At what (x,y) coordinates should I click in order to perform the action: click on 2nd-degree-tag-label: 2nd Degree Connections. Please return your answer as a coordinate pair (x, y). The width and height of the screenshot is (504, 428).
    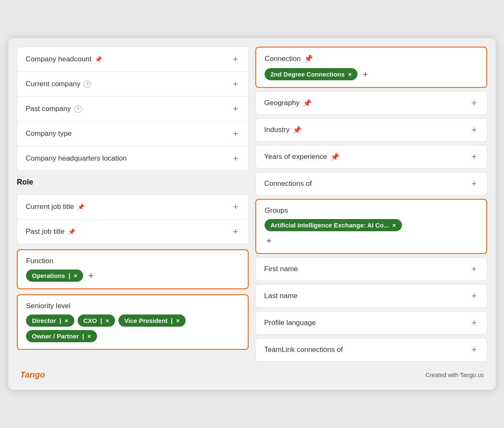
    Looking at the image, I should click on (307, 74).